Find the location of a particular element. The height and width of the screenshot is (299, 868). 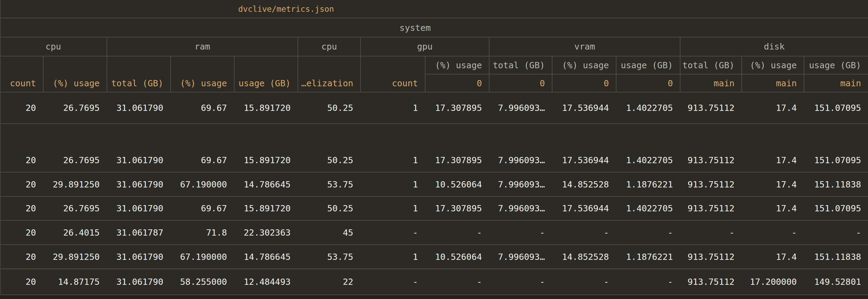

group-header-label: vram is located at coordinates (585, 46).